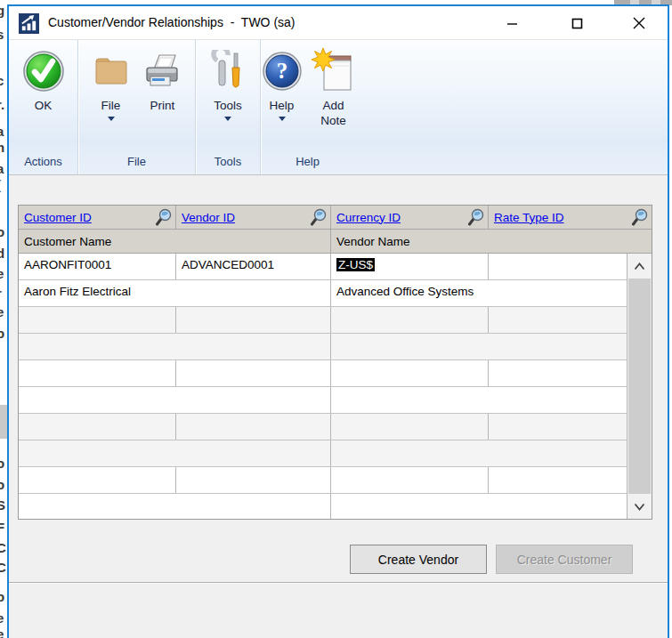 The width and height of the screenshot is (672, 638). What do you see at coordinates (639, 386) in the screenshot?
I see `scrollbar-thumb` at bounding box center [639, 386].